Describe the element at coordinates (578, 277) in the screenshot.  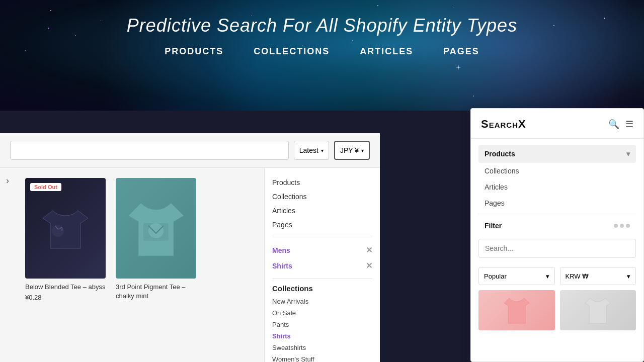
I see `searchx-currency-label: KRW ₩` at that location.